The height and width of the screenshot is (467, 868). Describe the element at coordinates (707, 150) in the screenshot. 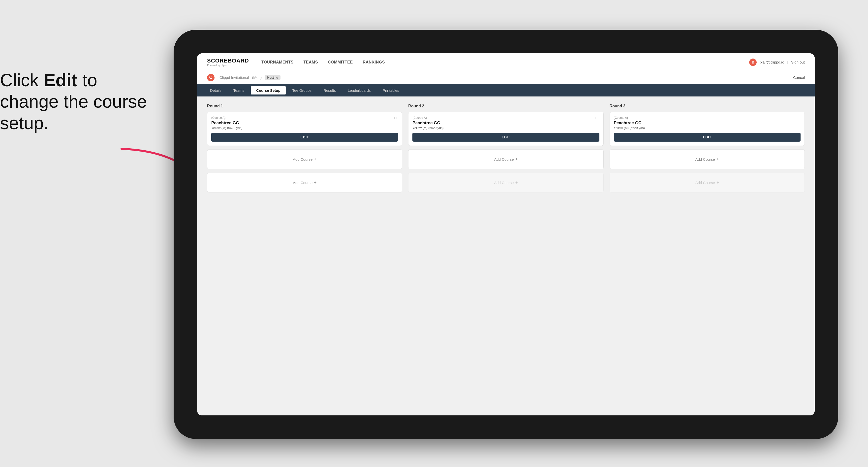

I see `round-3-column: Round 3 □ (Course A) Peachtree GC Yellow…` at that location.